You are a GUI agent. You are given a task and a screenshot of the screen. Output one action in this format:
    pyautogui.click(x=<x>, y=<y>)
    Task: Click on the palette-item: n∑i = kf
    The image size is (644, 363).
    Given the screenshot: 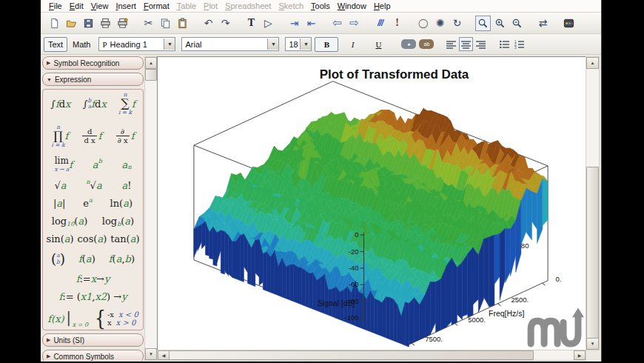 What is the action you would take?
    pyautogui.click(x=127, y=104)
    